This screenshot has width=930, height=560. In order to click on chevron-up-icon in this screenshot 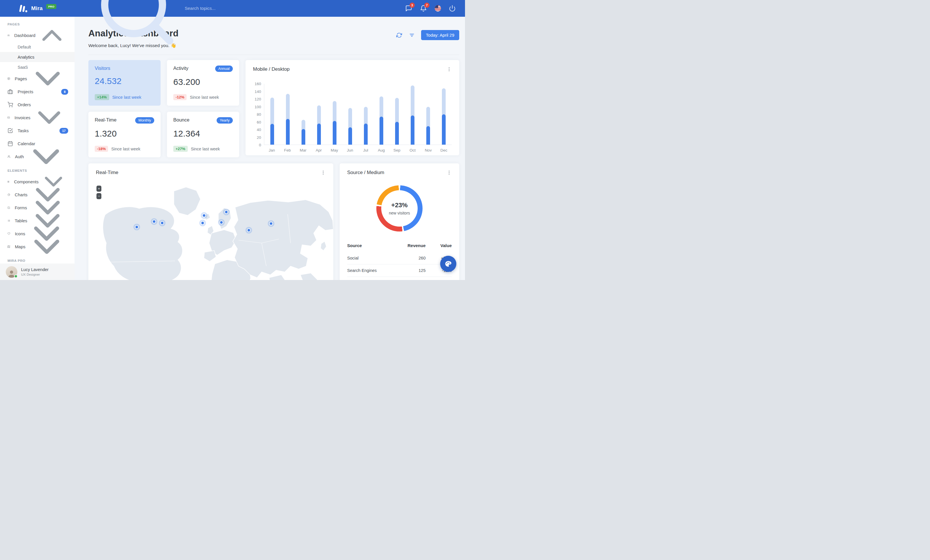, I will do `click(52, 35)`.